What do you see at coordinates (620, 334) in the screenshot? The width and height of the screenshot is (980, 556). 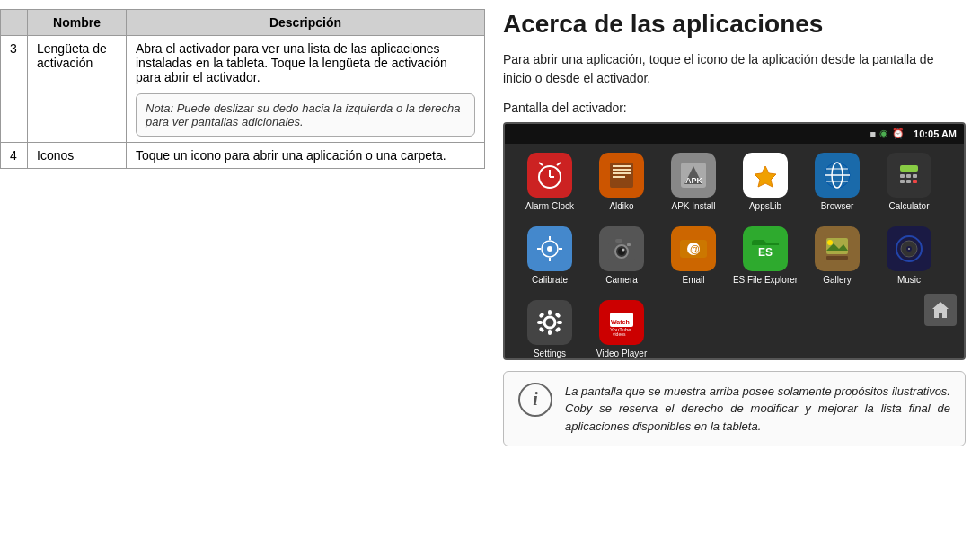 I see `svg-text: videos` at bounding box center [620, 334].